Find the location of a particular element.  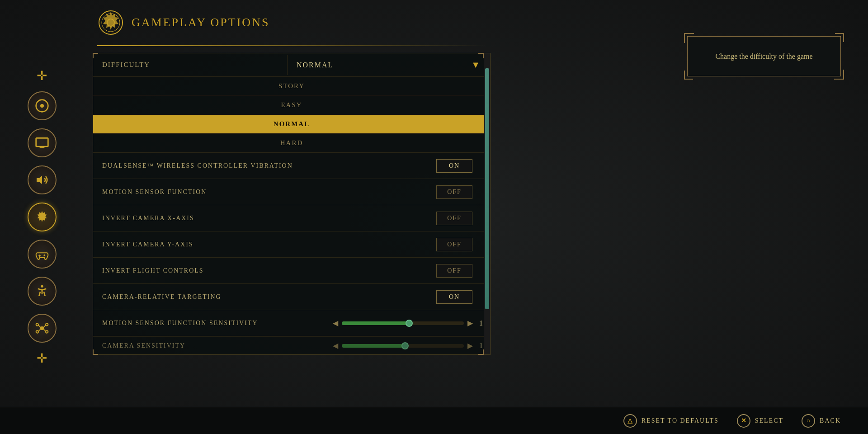

setting-label-flight: INVERT FLIGHT CONTROLS is located at coordinates (256, 271).